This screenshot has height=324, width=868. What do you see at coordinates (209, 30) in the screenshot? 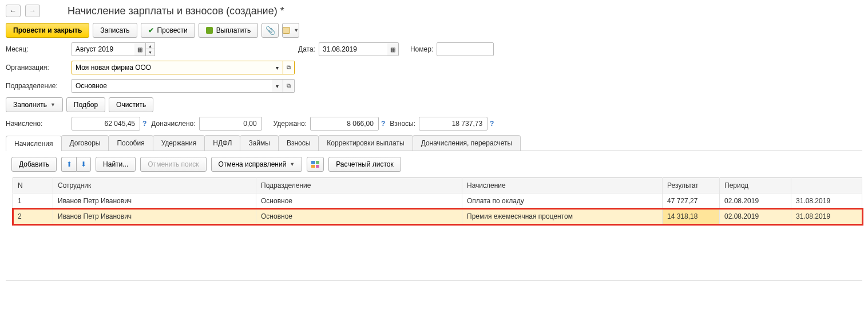
I see `pay-icon` at bounding box center [209, 30].